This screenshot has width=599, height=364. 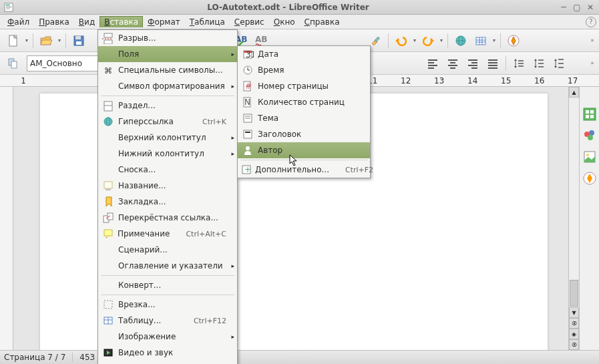 I want to click on align-left-button, so click(x=433, y=63).